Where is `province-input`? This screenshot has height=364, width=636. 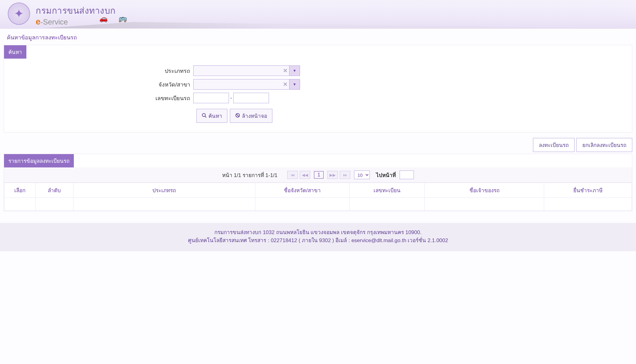 province-input is located at coordinates (241, 84).